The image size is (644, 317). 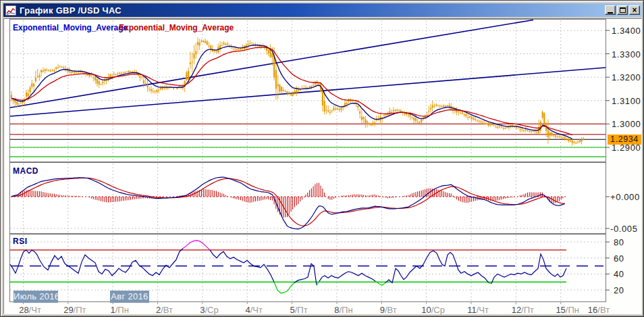 I want to click on macd-axis-label: +0.000, so click(x=625, y=197).